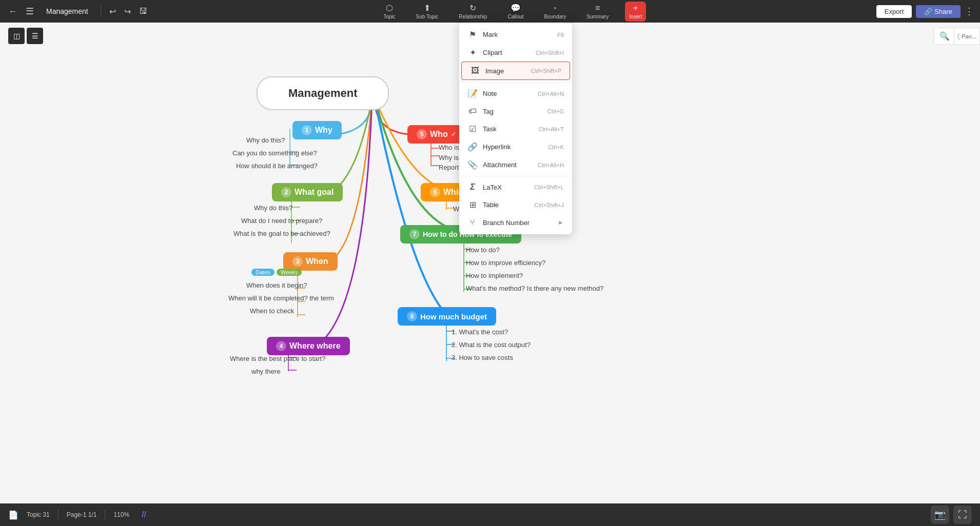 Image resolution: width=980 pixels, height=526 pixels. Describe the element at coordinates (958, 36) in the screenshot. I see `right-panel-icon: 〈` at that location.